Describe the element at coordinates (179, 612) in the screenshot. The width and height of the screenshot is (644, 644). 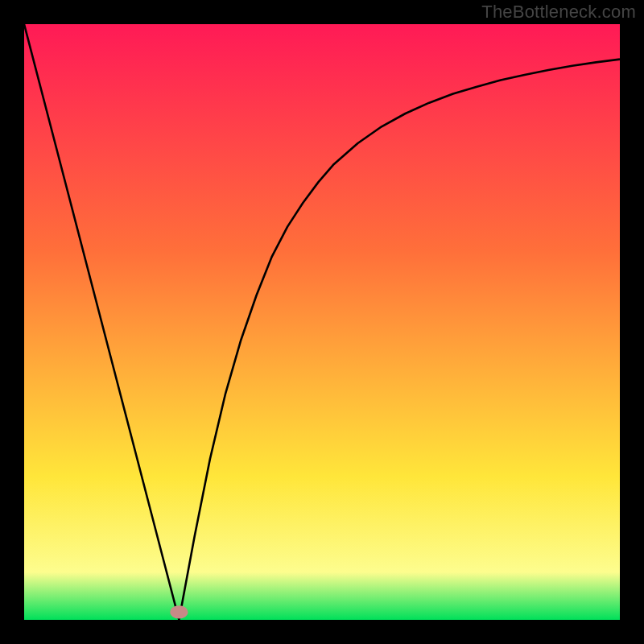
I see `minimum-marker` at that location.